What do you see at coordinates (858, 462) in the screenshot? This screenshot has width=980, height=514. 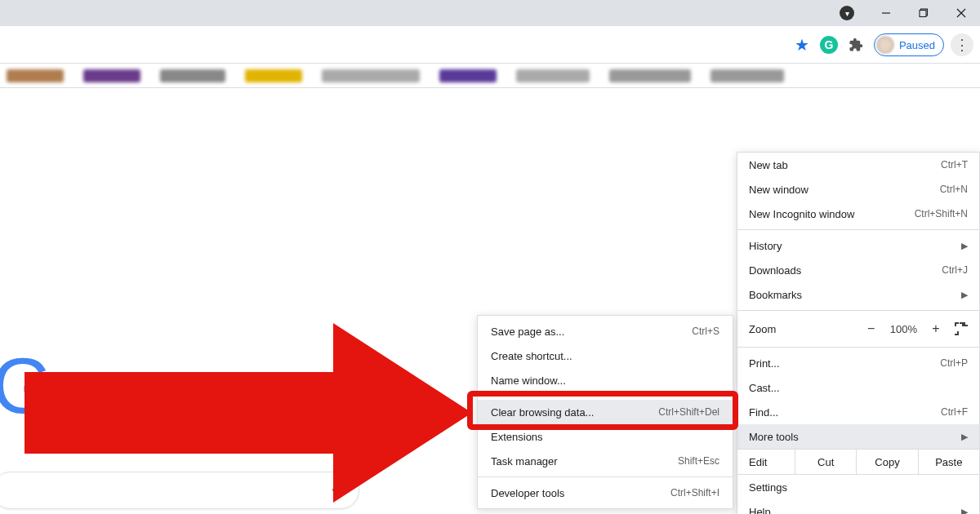 I see `menu-edit-row: Edit Cut Copy Paste` at bounding box center [858, 462].